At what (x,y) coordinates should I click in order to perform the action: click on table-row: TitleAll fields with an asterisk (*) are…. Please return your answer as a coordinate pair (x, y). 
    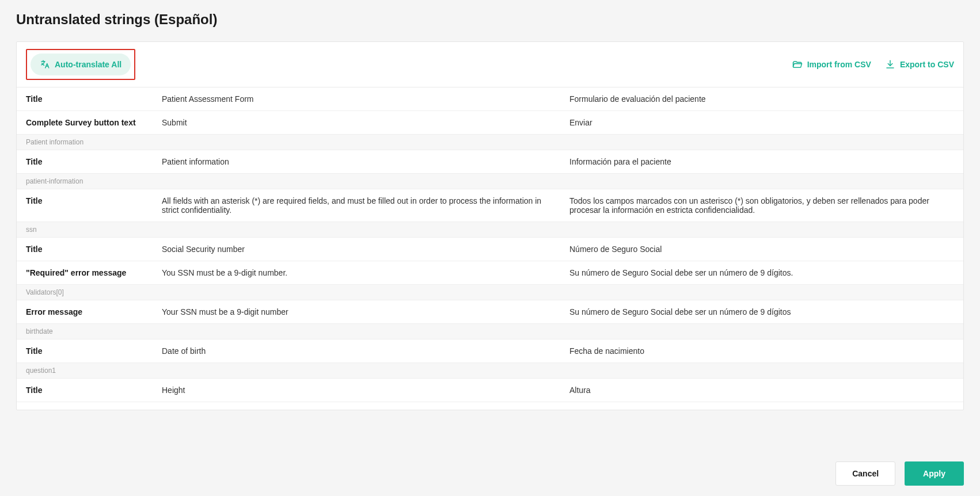
    Looking at the image, I should click on (490, 206).